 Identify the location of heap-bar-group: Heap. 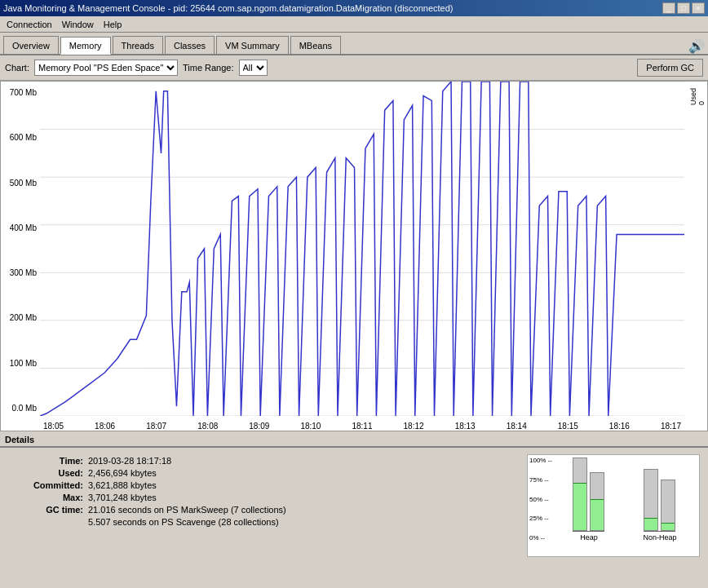
(589, 500).